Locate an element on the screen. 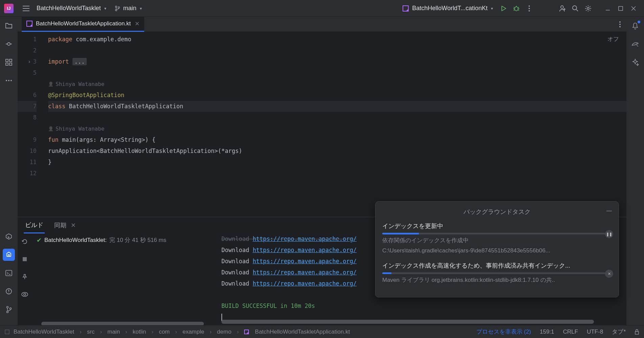  line-gutter: 1 2 ›3 5 6 7 8 9 10 11 12 is located at coordinates (31, 125).